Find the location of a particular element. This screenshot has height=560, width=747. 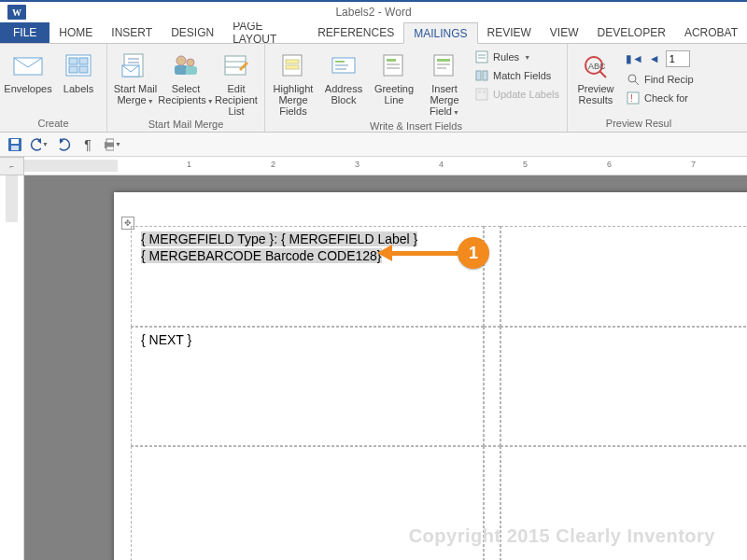

show-formatting-button: ¶ is located at coordinates (88, 145).